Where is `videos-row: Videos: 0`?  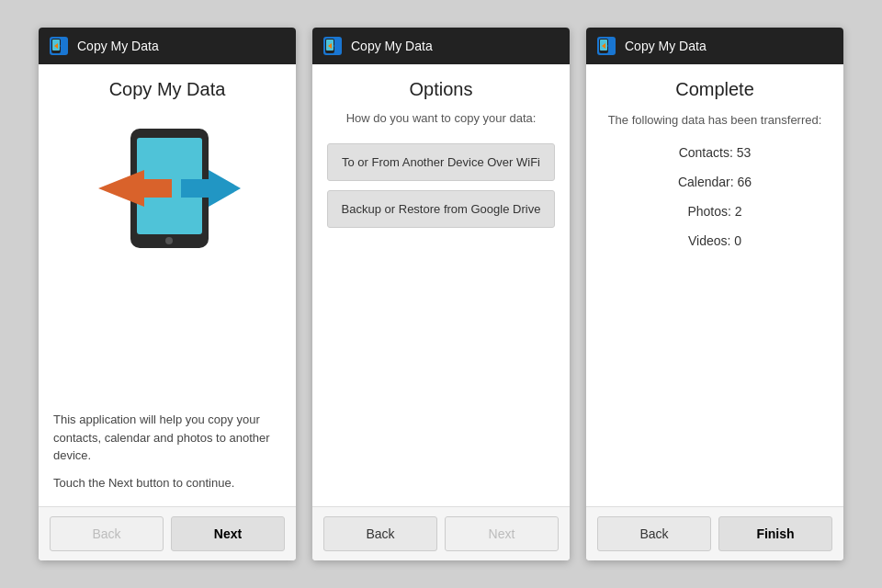
videos-row: Videos: 0 is located at coordinates (715, 241).